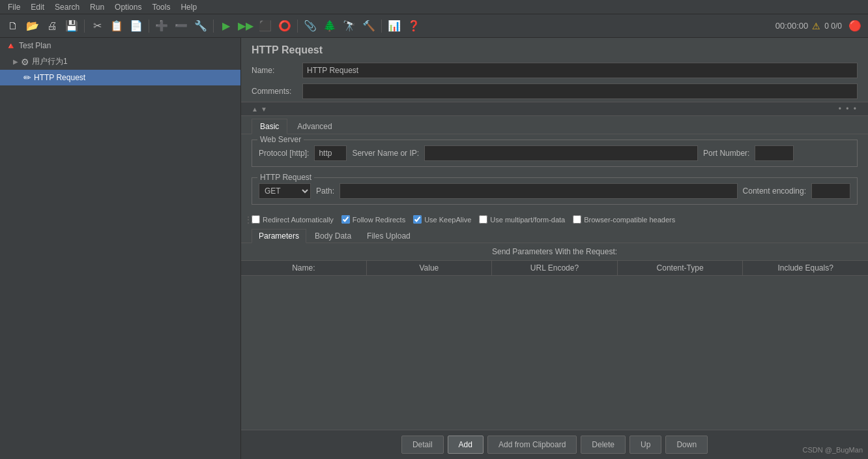  I want to click on sidebar-item-usergroup-label: 用户行为1, so click(50, 61).